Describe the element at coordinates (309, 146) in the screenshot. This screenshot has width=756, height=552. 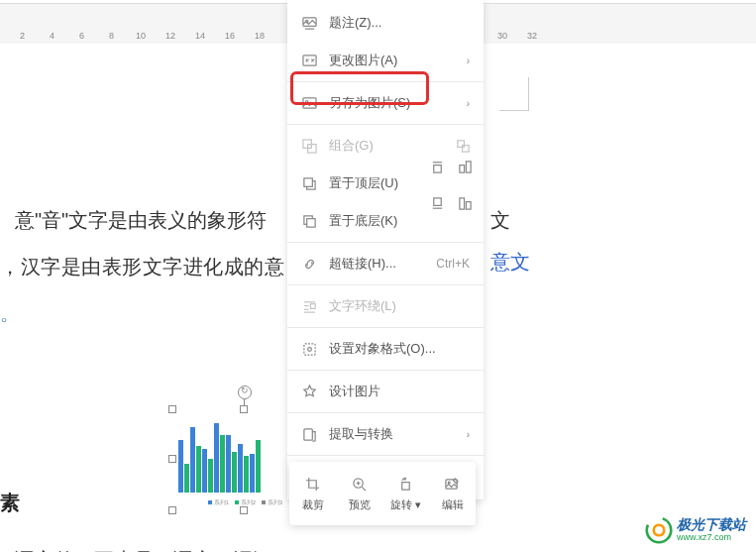
I see `group-icon` at that location.